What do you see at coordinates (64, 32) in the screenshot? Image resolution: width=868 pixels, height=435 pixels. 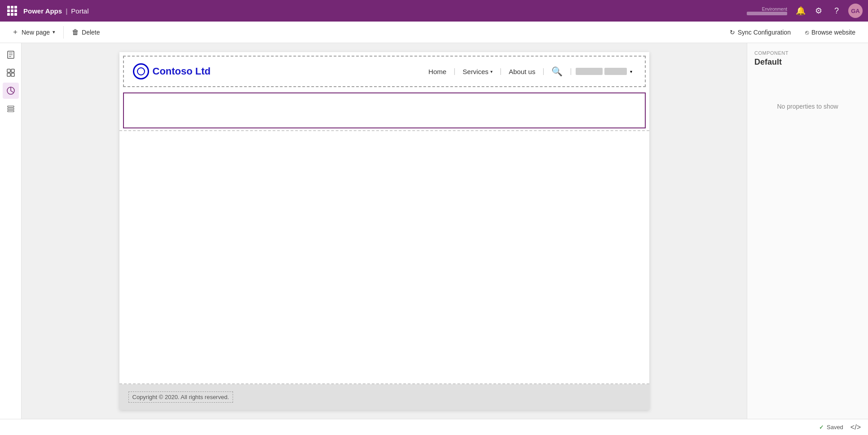 I see `toolbar-divider` at bounding box center [64, 32].